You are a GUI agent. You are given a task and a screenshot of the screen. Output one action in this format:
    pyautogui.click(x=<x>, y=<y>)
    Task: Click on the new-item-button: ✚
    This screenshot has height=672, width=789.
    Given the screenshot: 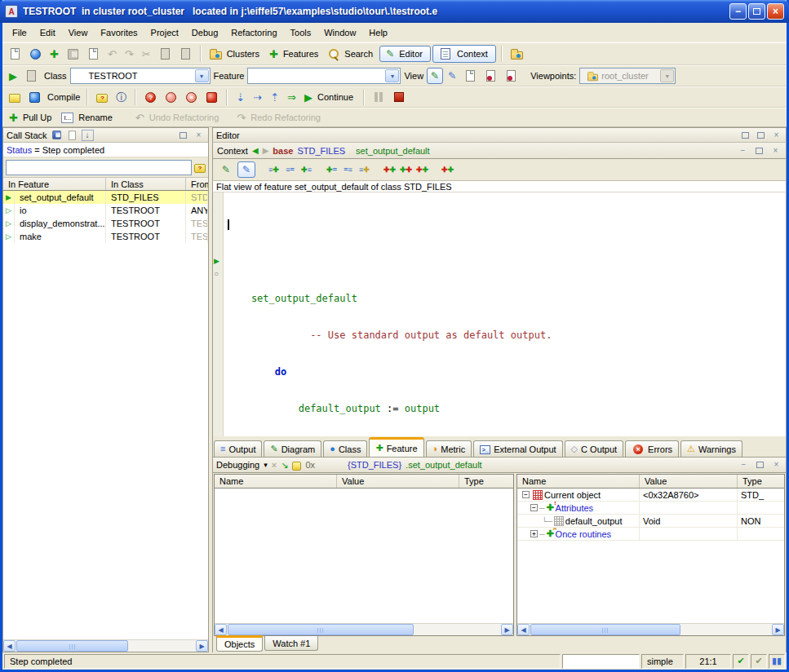 What is the action you would take?
    pyautogui.click(x=54, y=54)
    